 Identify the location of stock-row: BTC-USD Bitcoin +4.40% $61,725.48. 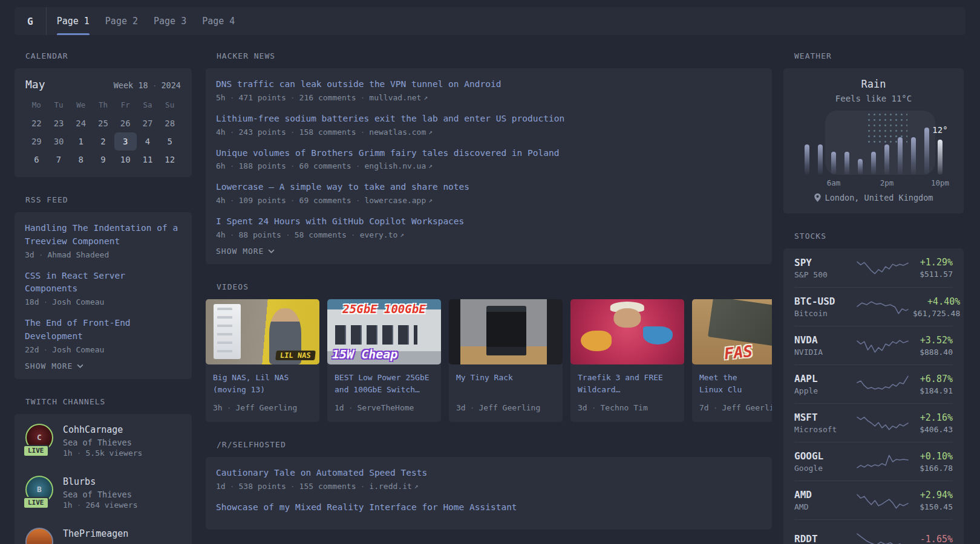
(874, 306).